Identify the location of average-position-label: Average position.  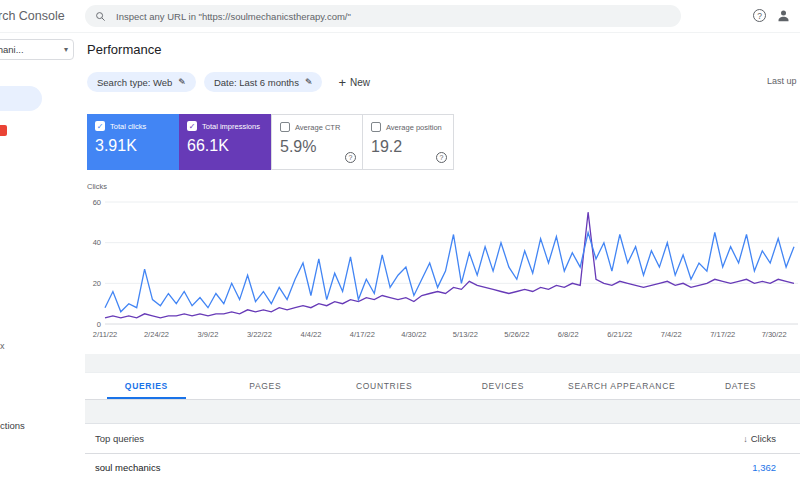
(414, 128).